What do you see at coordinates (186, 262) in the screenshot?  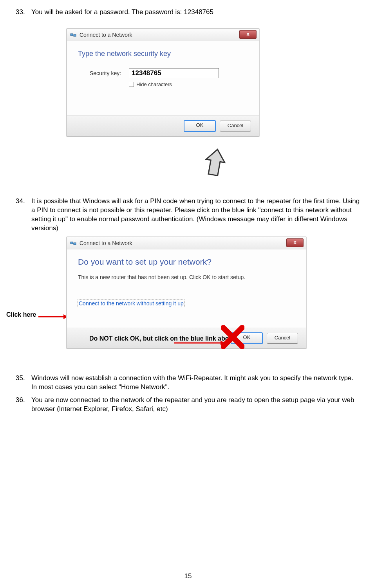 I see `dialog2-heading: Do you want to set up your network?` at bounding box center [186, 262].